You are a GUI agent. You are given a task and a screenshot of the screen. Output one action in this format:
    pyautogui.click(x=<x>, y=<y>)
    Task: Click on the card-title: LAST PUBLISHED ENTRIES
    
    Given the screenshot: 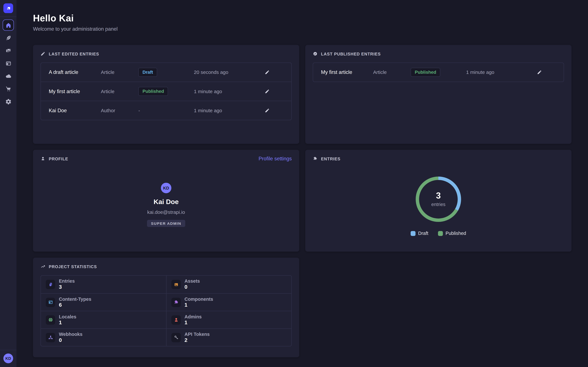 What is the action you would take?
    pyautogui.click(x=351, y=54)
    